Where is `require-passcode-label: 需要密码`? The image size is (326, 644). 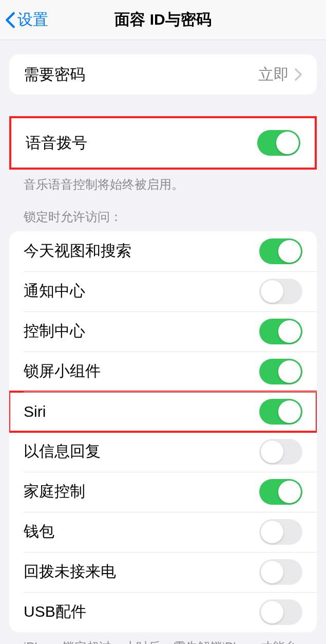
require-passcode-label: 需要密码 is located at coordinates (54, 75).